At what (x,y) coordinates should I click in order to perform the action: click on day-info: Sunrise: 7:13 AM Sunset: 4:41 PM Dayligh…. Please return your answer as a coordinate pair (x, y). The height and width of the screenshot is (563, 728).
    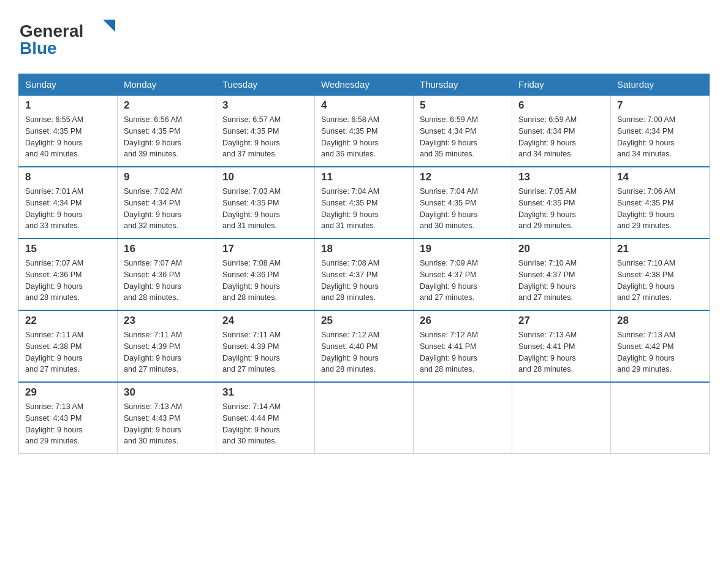
    Looking at the image, I should click on (561, 352).